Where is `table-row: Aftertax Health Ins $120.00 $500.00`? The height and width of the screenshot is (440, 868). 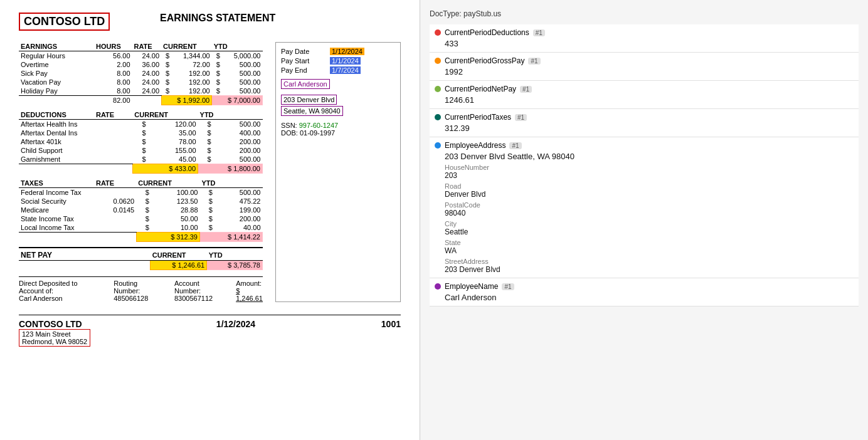
table-row: Aftertax Health Ins $120.00 $500.00 is located at coordinates (140, 124).